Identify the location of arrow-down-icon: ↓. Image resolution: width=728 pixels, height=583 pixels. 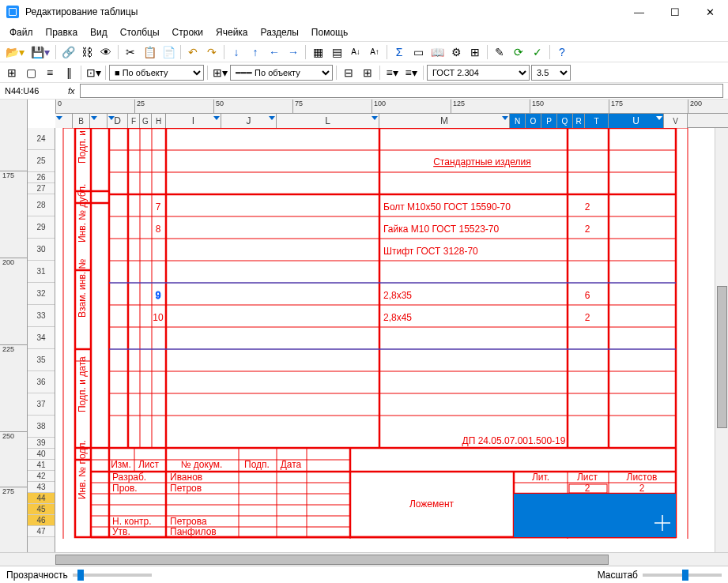
(236, 52).